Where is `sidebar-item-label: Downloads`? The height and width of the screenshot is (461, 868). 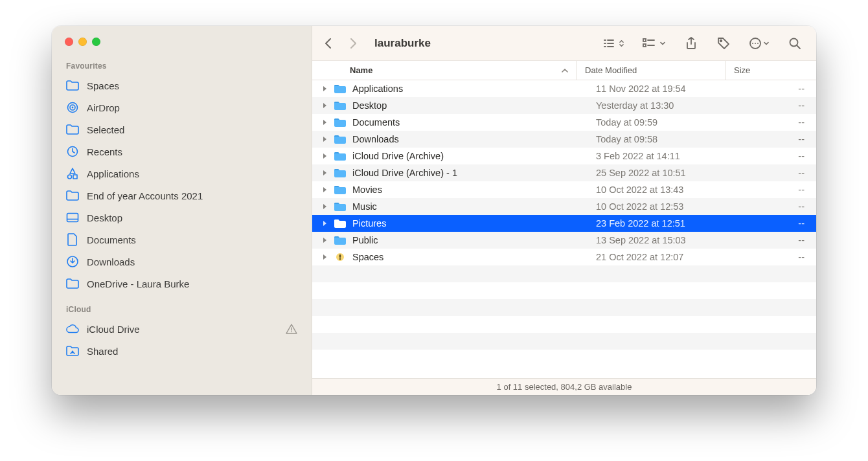 sidebar-item-label: Downloads is located at coordinates (111, 262).